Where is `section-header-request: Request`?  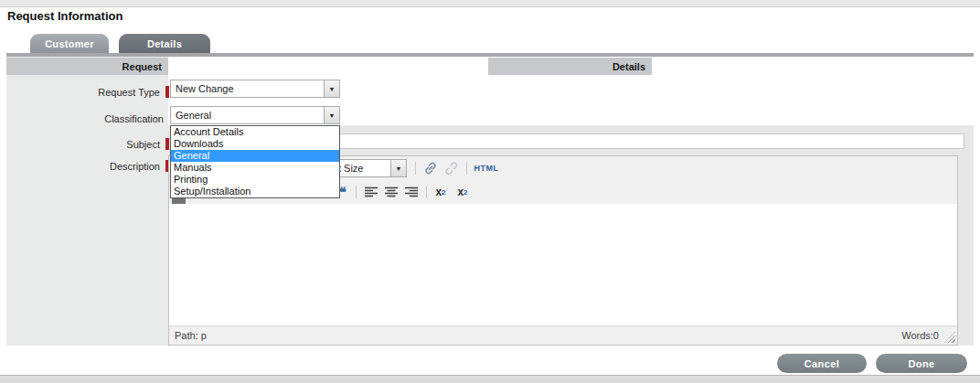
section-header-request: Request is located at coordinates (88, 66).